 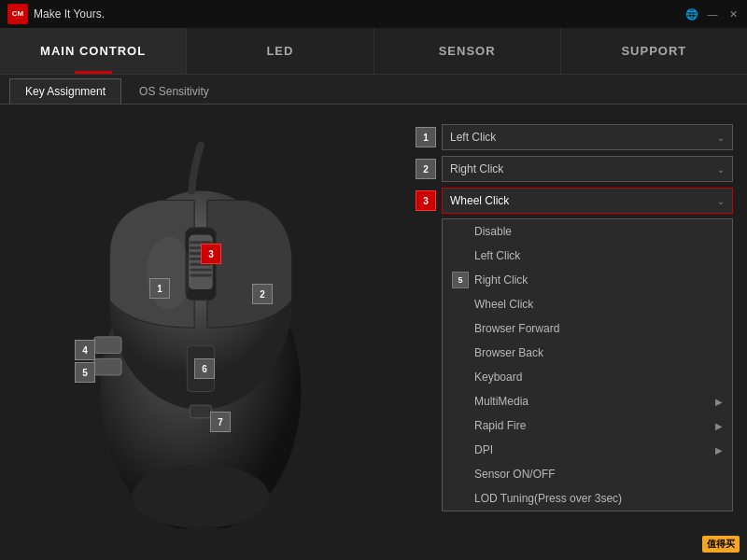 What do you see at coordinates (721, 544) in the screenshot?
I see `watermark: 值得买` at bounding box center [721, 544].